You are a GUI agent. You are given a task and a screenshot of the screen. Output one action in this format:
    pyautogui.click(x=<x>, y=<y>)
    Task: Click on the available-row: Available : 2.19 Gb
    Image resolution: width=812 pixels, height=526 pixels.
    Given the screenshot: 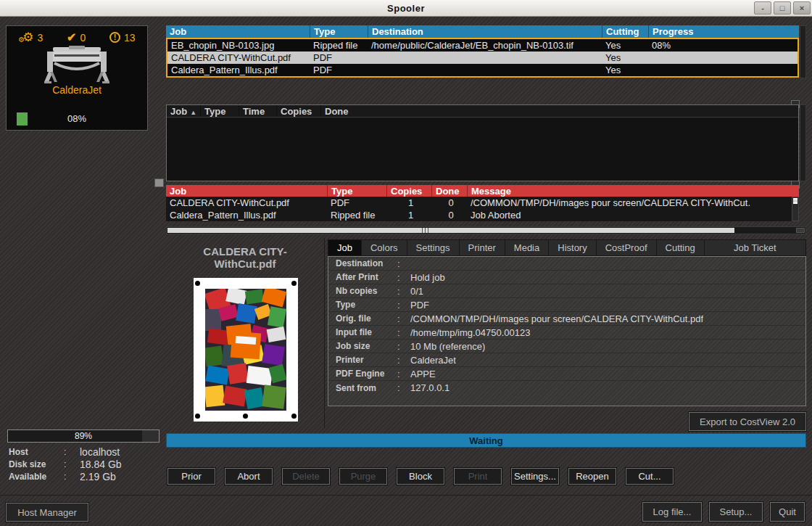 What is the action you would take?
    pyautogui.click(x=87, y=476)
    